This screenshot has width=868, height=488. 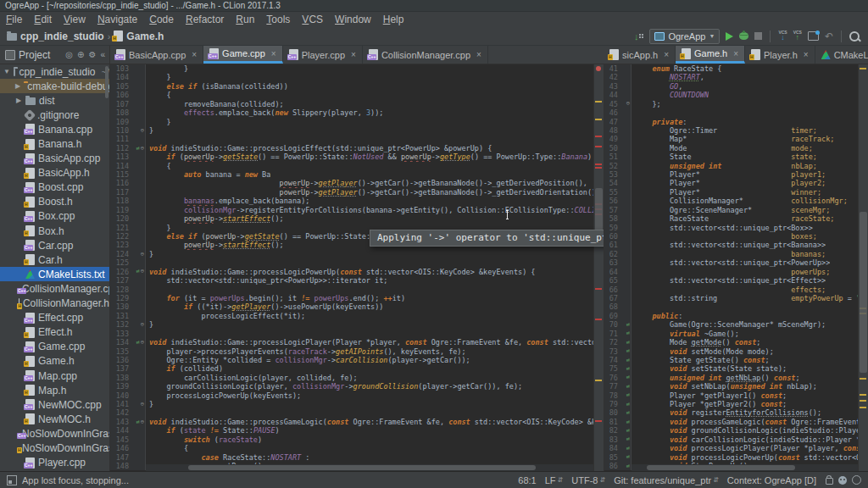 What do you see at coordinates (736, 263) in the screenshot?
I see `code-line-63: 63 std::vector<std::unique_ptr<PowerUp>>` at bounding box center [736, 263].